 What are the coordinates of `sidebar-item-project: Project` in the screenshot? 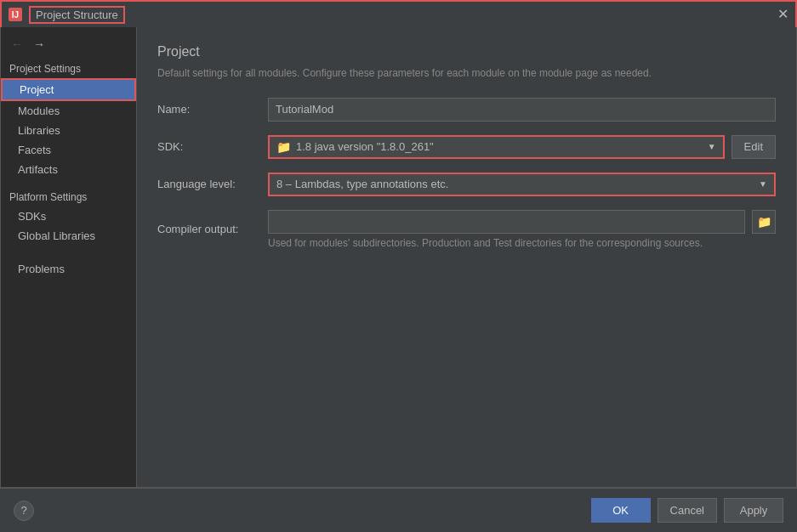 It's located at (68, 90).